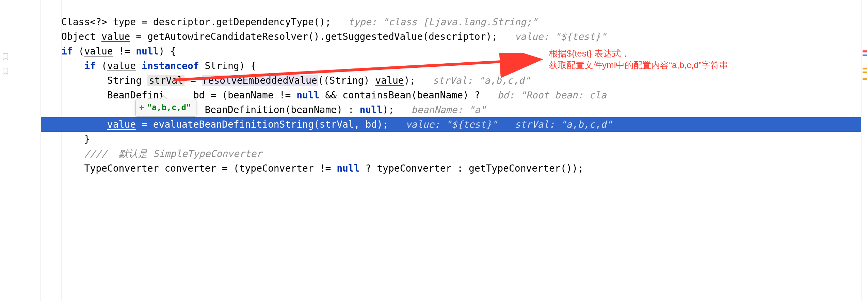  I want to click on code-line: Object value = getAutowireCandidateResol…, so click(454, 37).